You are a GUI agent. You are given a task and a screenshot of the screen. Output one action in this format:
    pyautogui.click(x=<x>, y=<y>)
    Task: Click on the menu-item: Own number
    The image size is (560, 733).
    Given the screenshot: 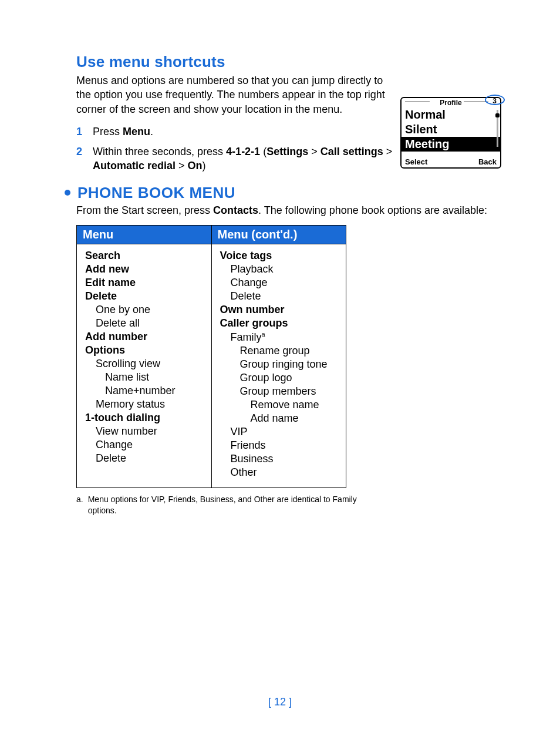 What is the action you would take?
    pyautogui.click(x=279, y=310)
    